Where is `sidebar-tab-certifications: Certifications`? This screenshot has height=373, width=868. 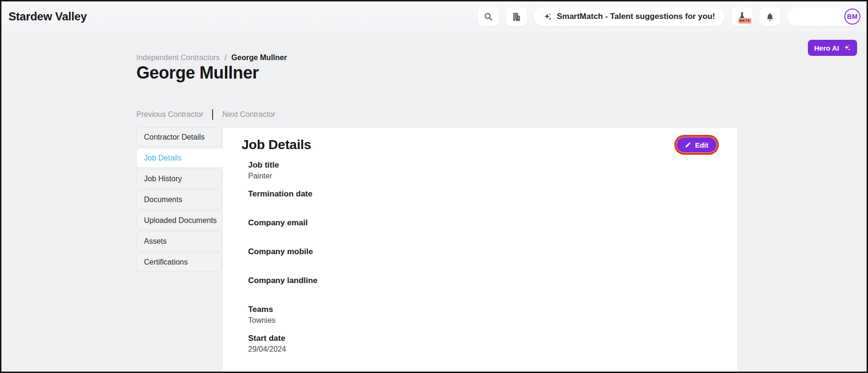 sidebar-tab-certifications: Certifications is located at coordinates (179, 262).